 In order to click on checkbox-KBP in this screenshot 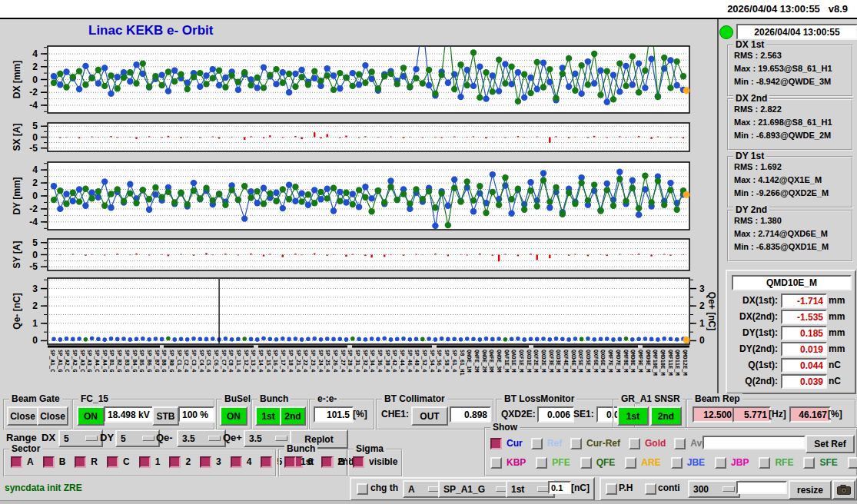, I will do `click(497, 463)`.